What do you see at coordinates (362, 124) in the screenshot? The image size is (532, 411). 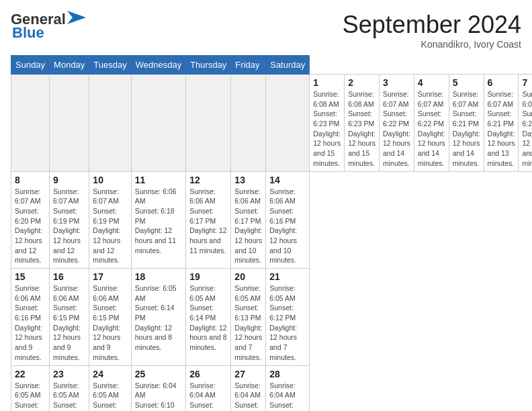 I see `day-cell-2: 2 Sunrise: 6:08 AM Sunset: 6:23 PM Dayli…` at bounding box center [362, 124].